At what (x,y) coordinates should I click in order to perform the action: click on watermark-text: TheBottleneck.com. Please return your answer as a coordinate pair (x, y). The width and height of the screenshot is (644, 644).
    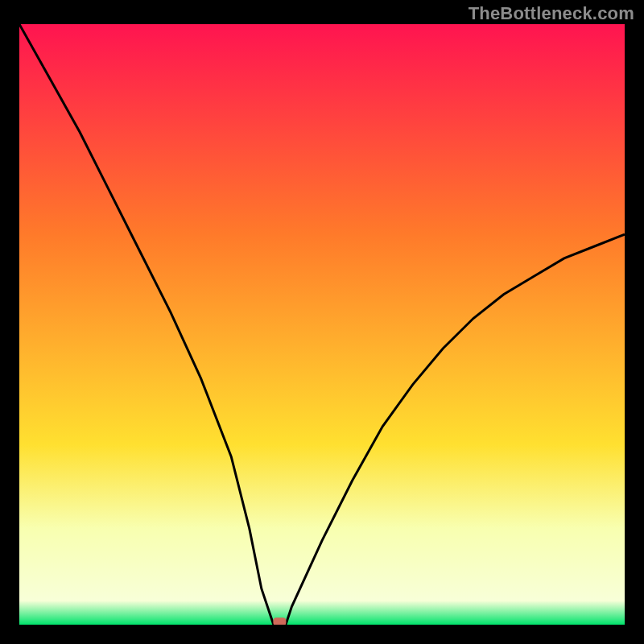
    Looking at the image, I should click on (551, 14).